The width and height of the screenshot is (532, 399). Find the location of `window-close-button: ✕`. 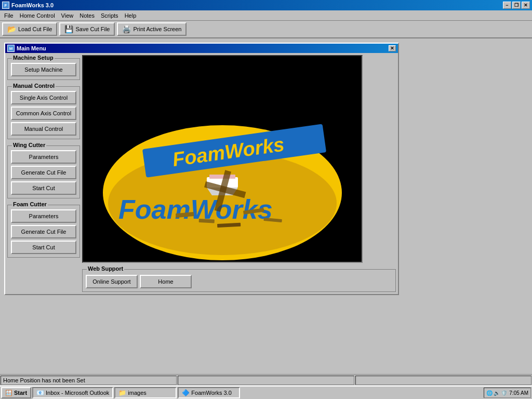

window-close-button: ✕ is located at coordinates (392, 48).